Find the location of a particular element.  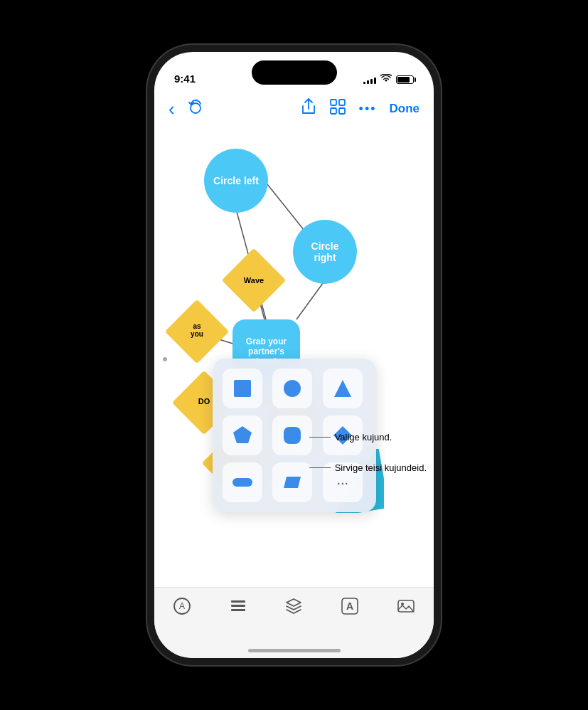

home-indicator is located at coordinates (294, 650).